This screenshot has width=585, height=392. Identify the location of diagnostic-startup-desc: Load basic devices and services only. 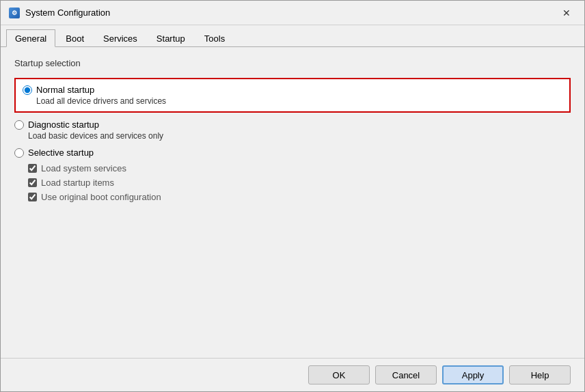
(299, 136).